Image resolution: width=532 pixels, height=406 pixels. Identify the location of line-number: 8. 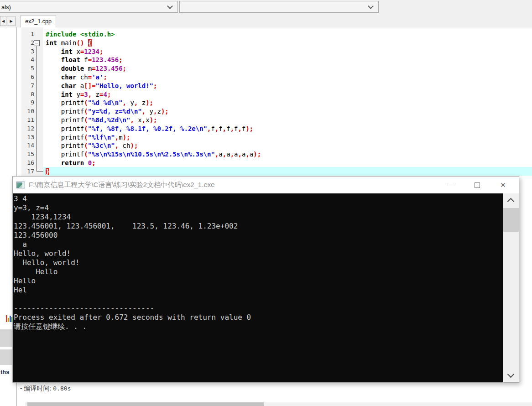
(28, 95).